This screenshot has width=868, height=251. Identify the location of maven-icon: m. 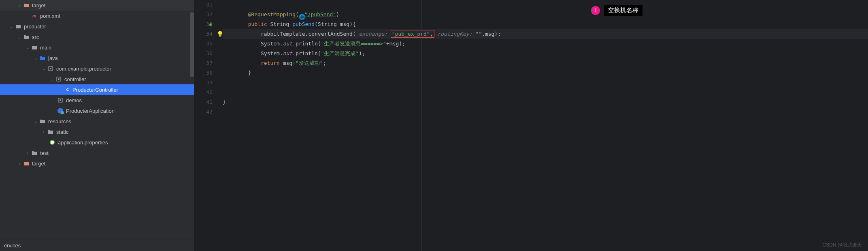
(34, 16).